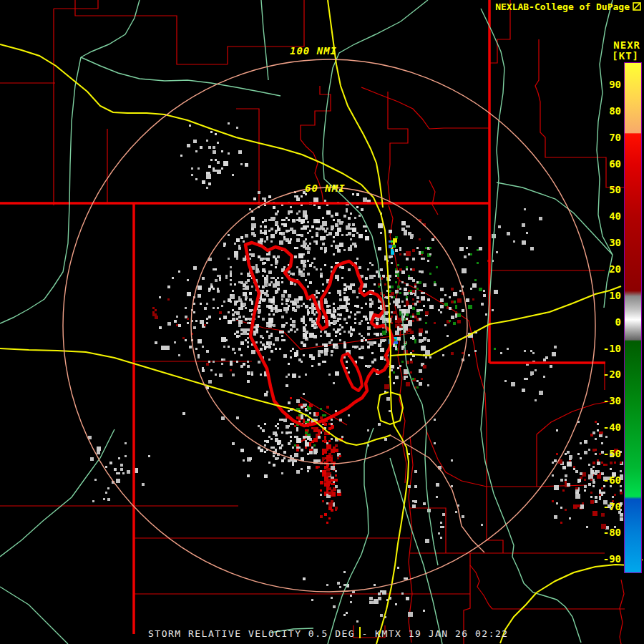  I want to click on colorbar-tick: 90, so click(605, 84).